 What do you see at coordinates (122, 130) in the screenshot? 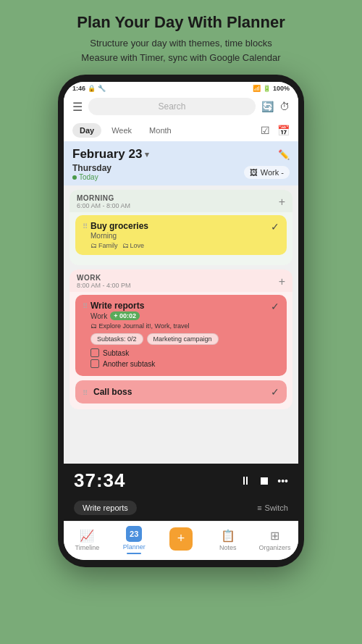
I see `tab-week: Week` at bounding box center [122, 130].